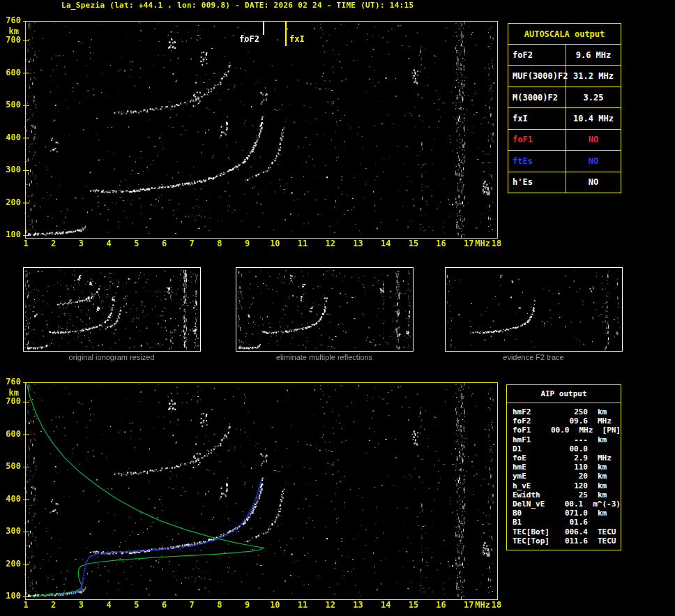 The image size is (675, 616). Describe the element at coordinates (563, 474) in the screenshot. I see `aip-table-rows: hmF2250kmfoF209.6MHzfoF100.0MHz [PN]hmF1…` at that location.